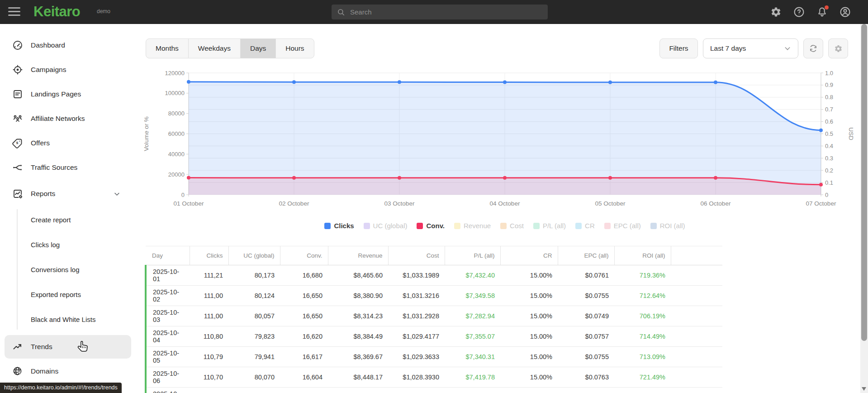 The height and width of the screenshot is (393, 868). What do you see at coordinates (434, 337) in the screenshot?
I see `table-row: 2025-10-04110,8079,82316,620$8,384.49$1,…` at bounding box center [434, 337].